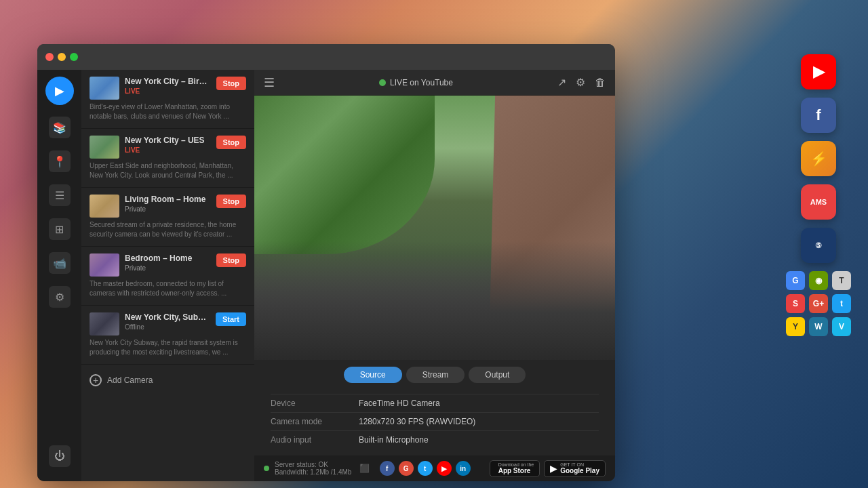 The width and height of the screenshot is (868, 488). What do you see at coordinates (425, 468) in the screenshot?
I see `twitter-social-icon: t` at bounding box center [425, 468].